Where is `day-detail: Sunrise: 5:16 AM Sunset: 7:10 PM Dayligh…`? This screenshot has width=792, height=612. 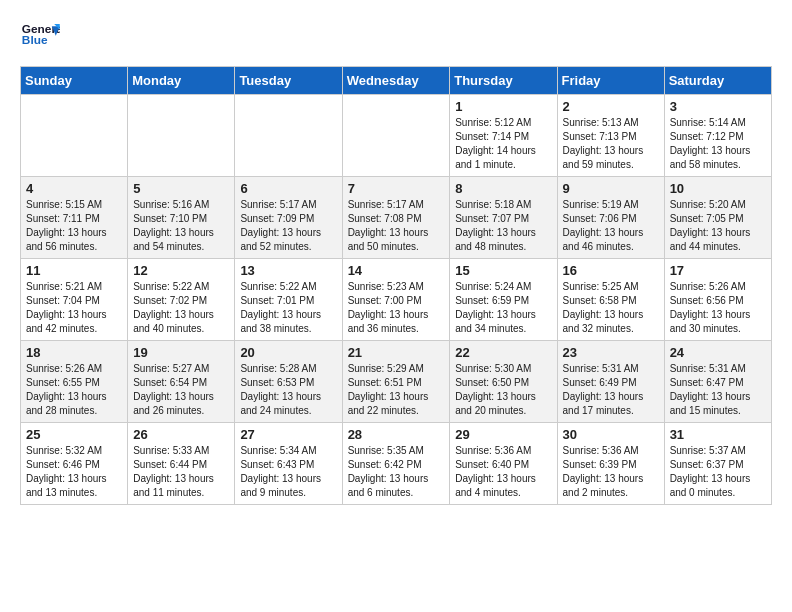
day-detail: Sunrise: 5:16 AM Sunset: 7:10 PM Dayligh… is located at coordinates (181, 226).